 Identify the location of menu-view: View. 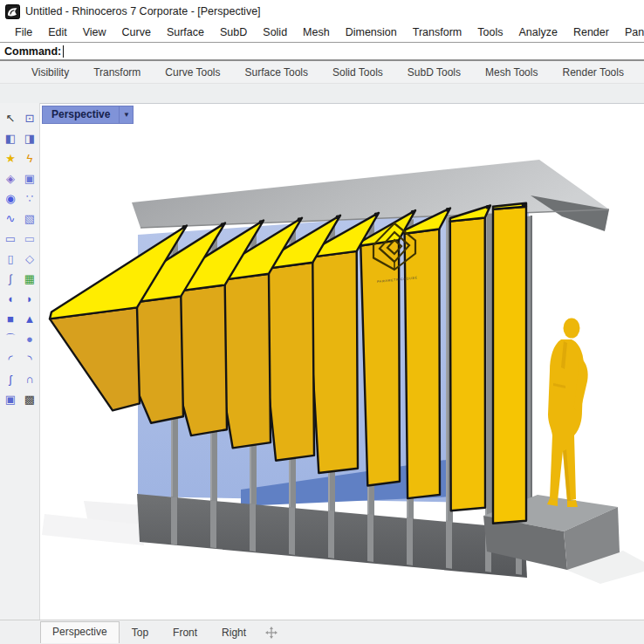
(94, 32).